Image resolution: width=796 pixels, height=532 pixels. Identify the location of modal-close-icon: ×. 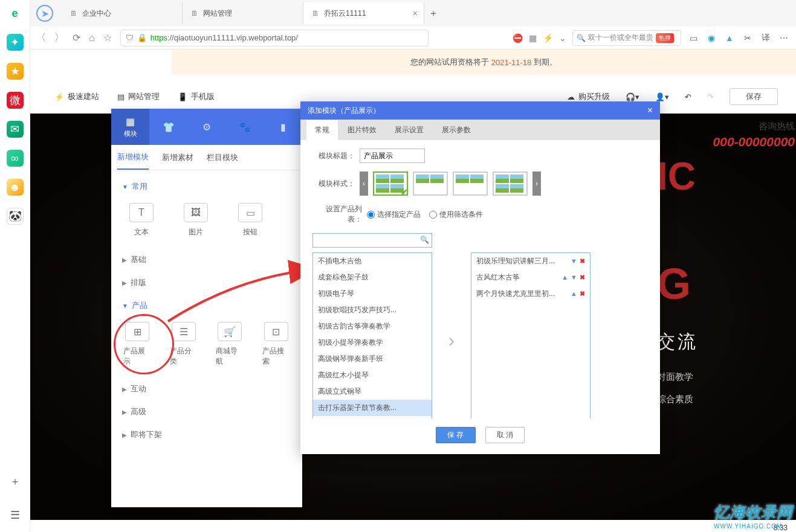
(650, 111).